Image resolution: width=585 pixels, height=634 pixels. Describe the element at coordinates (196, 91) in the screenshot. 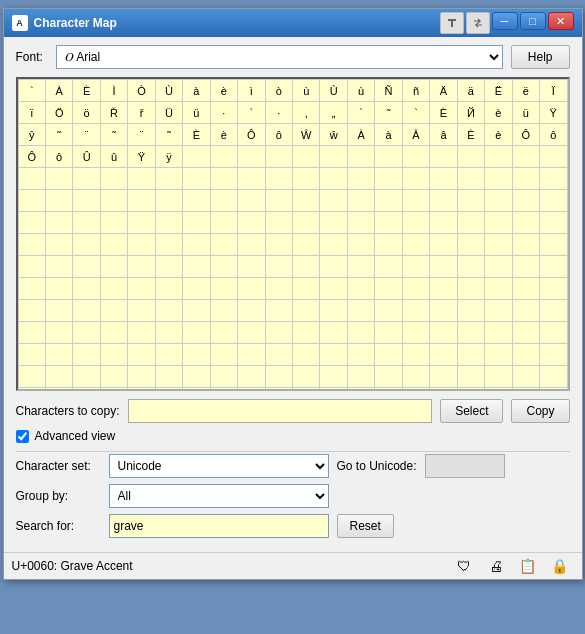

I see `char-cell: à` at that location.